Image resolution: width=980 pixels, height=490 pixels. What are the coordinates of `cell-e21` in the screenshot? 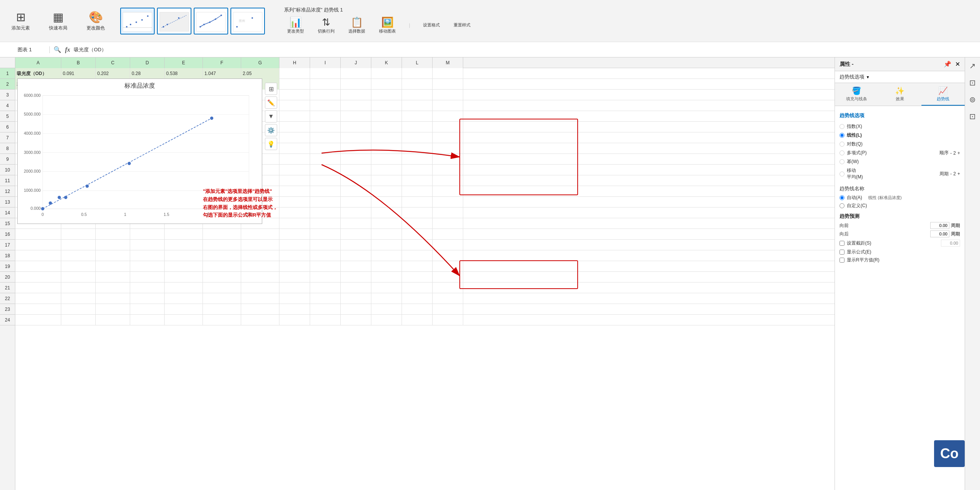 It's located at (184, 288).